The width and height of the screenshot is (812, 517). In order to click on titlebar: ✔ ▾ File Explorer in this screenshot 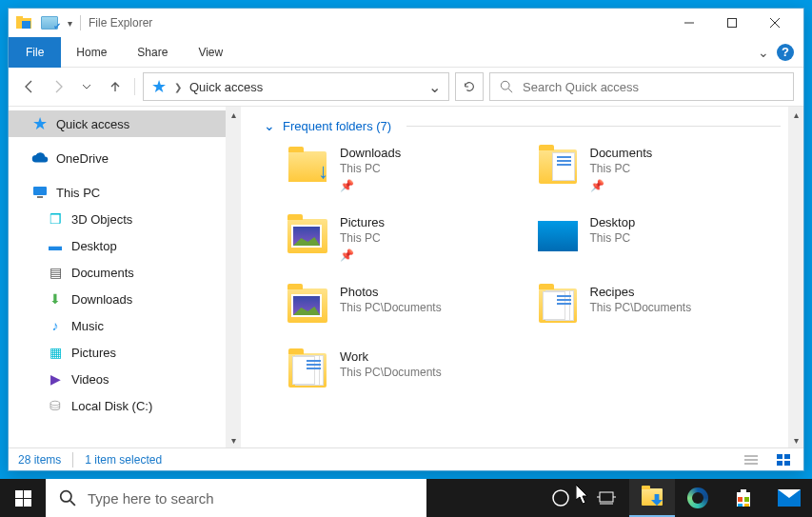, I will do `click(406, 23)`.